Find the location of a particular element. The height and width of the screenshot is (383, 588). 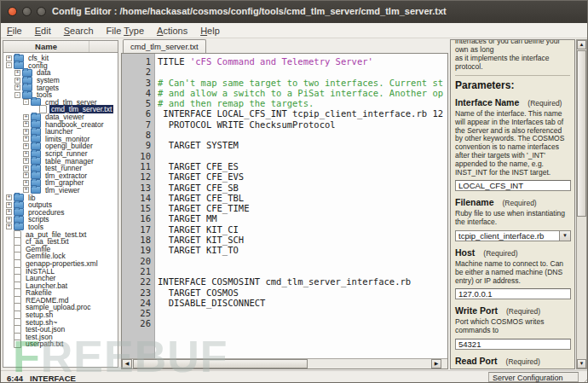

code-line-10: 10 is located at coordinates (285, 156).